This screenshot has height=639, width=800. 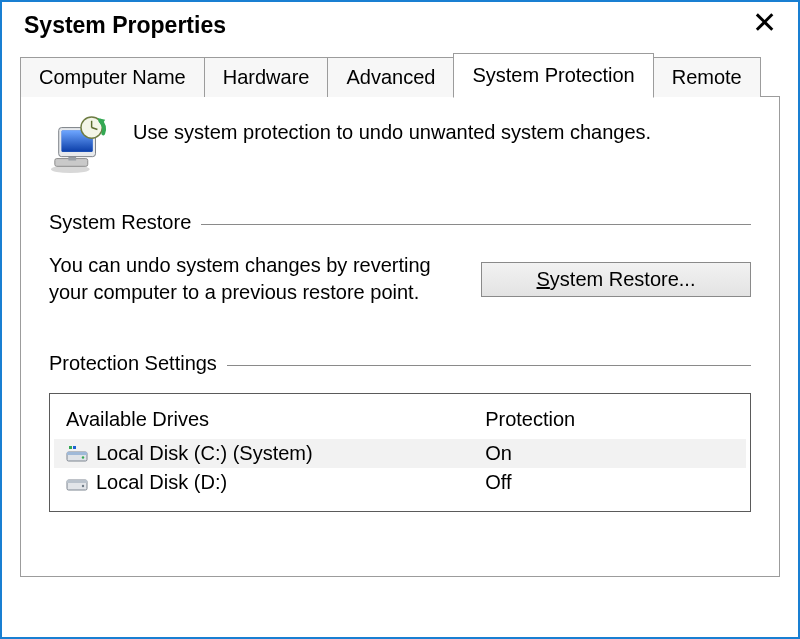 What do you see at coordinates (400, 420) in the screenshot?
I see `drives-header-row: Available Drives Protection` at bounding box center [400, 420].